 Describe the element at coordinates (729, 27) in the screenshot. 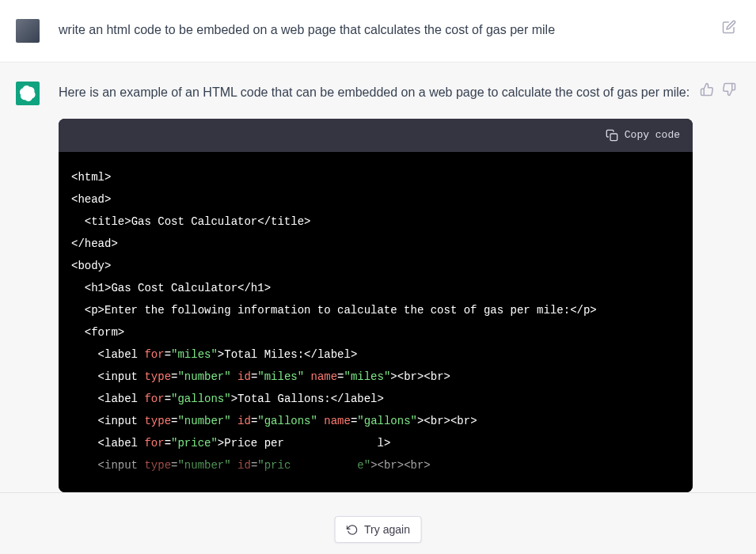

I see `edit-icon` at that location.